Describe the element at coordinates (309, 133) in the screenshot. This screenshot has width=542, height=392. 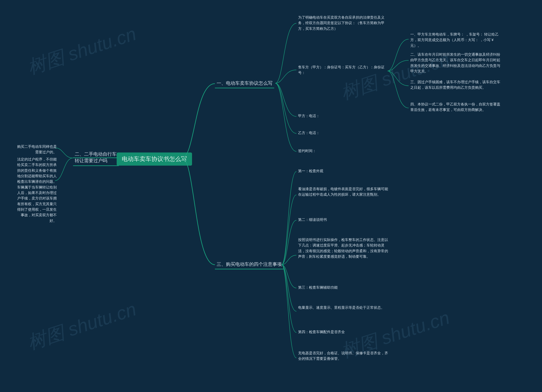
I see `b1-n4-text: 乙方：电话：` at that location.